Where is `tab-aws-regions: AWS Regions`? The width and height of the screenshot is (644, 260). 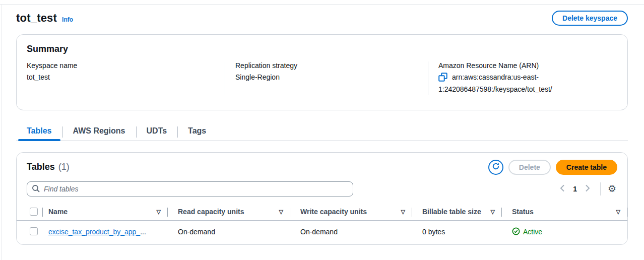
tab-aws-regions: AWS Regions is located at coordinates (99, 132).